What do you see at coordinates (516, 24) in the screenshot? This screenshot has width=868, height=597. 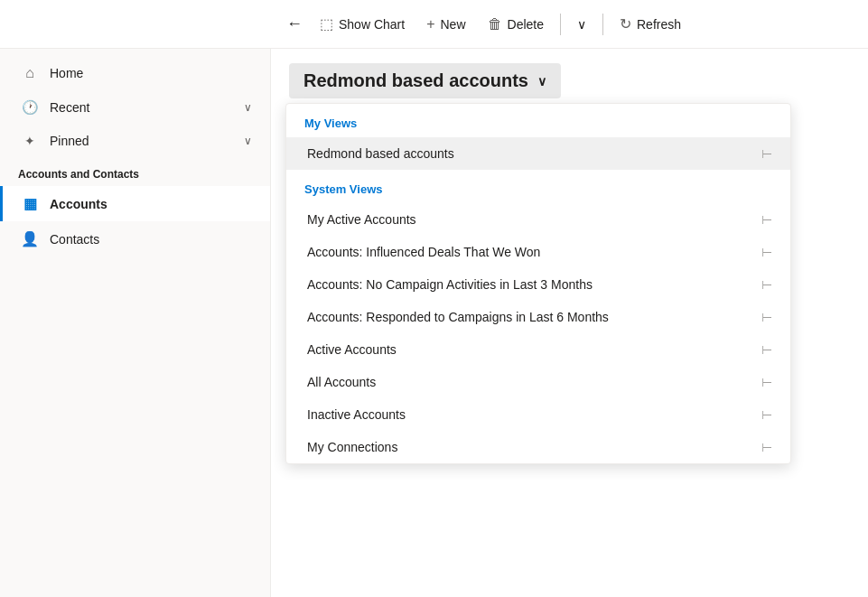 I see `delete-button: 🗑 Delete` at bounding box center [516, 24].